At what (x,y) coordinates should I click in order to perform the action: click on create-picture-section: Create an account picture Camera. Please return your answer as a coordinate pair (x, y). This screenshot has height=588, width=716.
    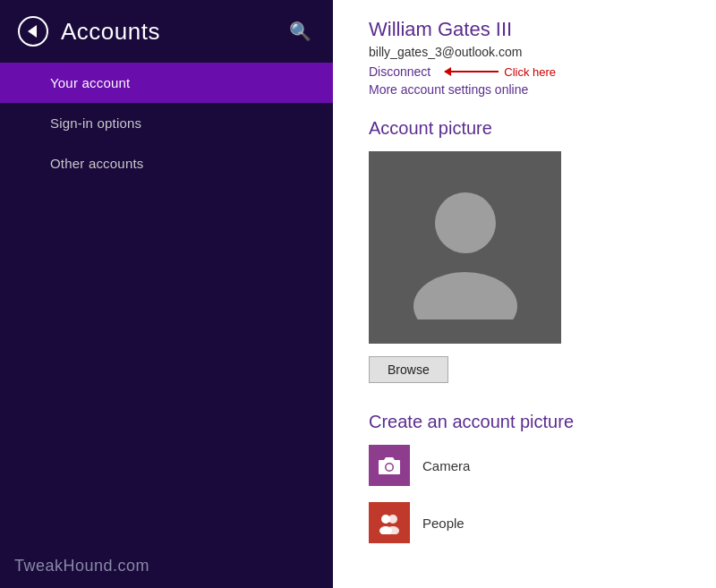
    Looking at the image, I should click on (524, 478).